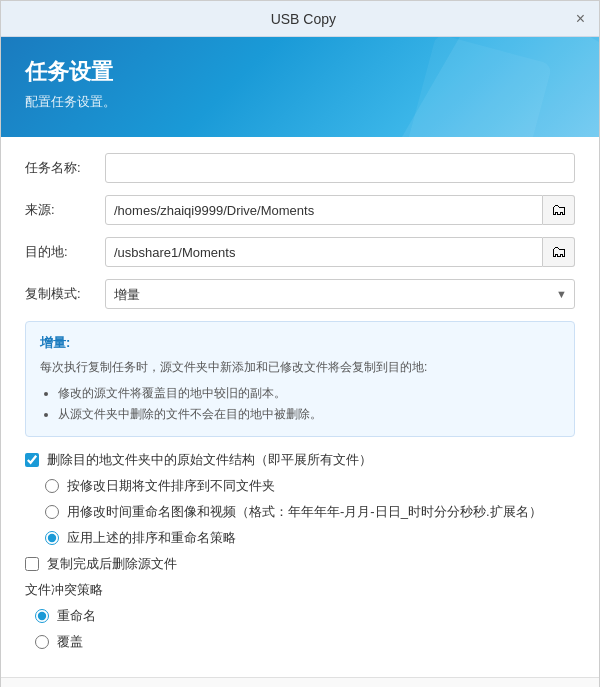 This screenshot has height=687, width=600. Describe the element at coordinates (52, 538) in the screenshot. I see `apply-sort-radio` at that location.